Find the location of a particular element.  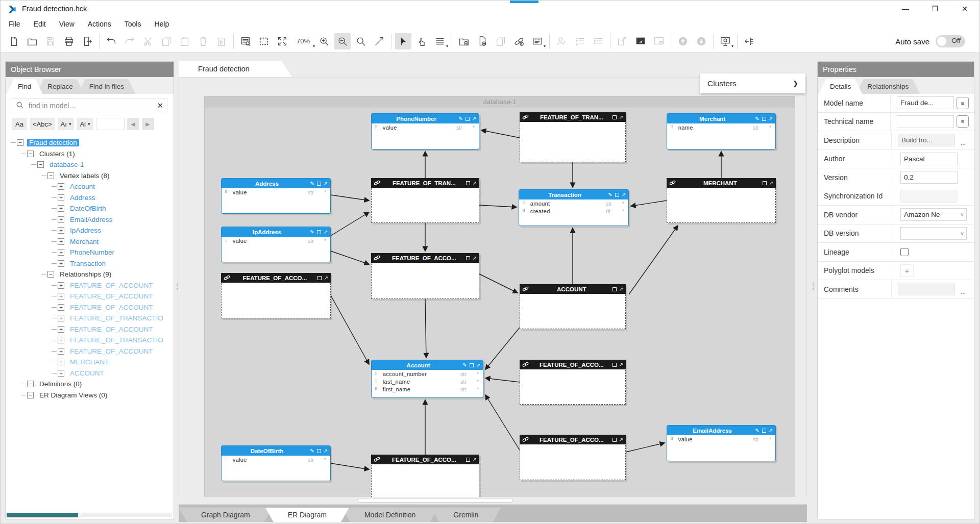

collapse-node-icon: − is located at coordinates (20, 143).